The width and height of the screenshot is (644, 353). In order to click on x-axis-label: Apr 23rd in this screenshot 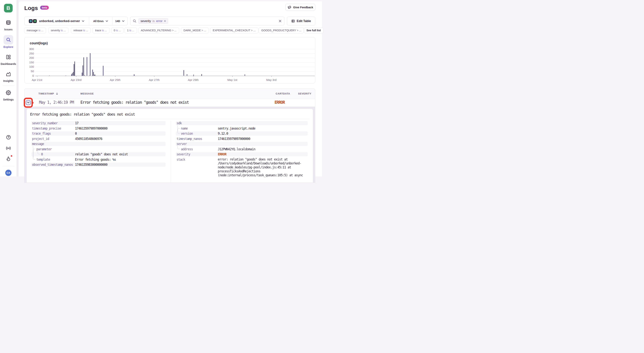, I will do `click(76, 80)`.